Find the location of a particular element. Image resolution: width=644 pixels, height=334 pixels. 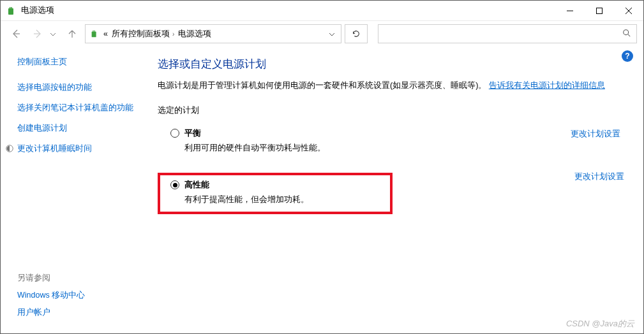

search-box is located at coordinates (507, 34).